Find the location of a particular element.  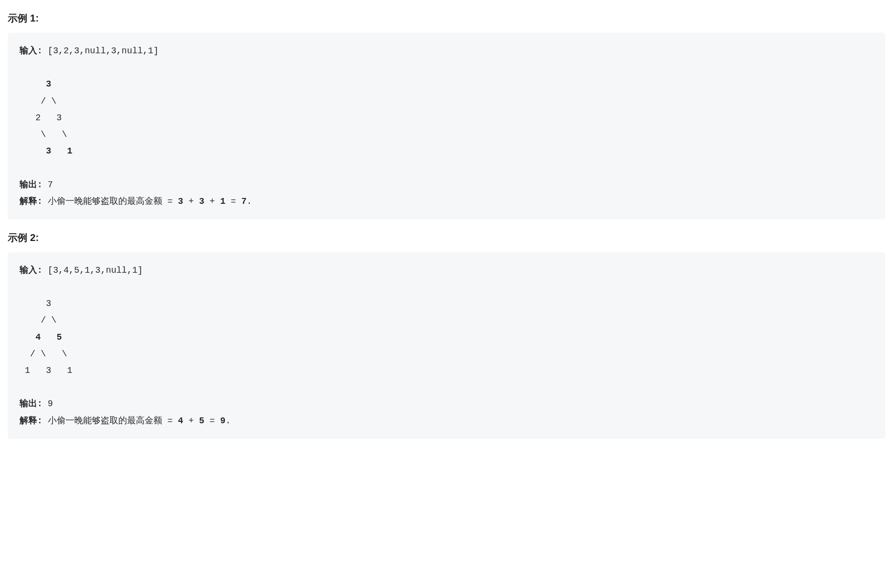

example1-heading: 示例 1: is located at coordinates (447, 19).